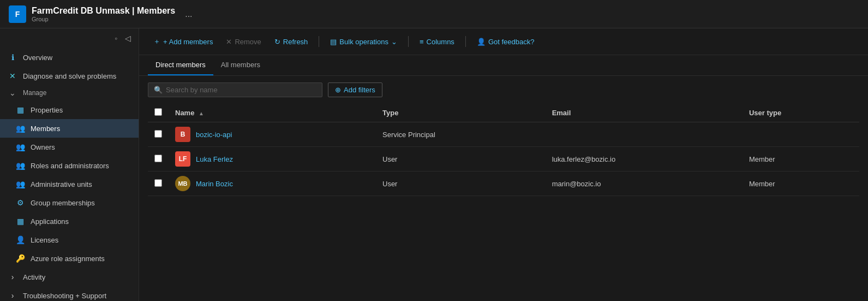  Describe the element at coordinates (20, 221) in the screenshot. I see `applications-icon: ▦` at that location.